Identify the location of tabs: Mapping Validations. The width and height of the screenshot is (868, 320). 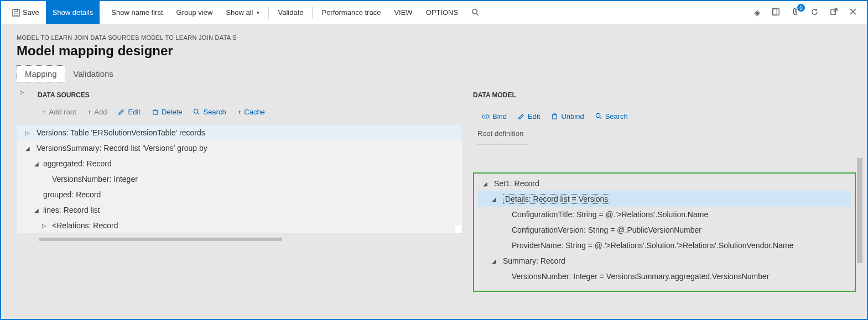
(434, 74).